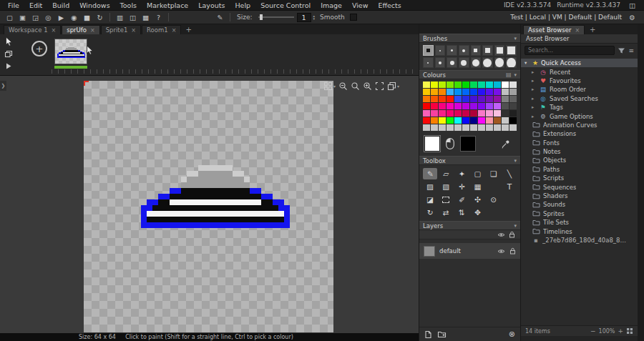  Describe the element at coordinates (49, 17) in the screenshot. I see `target-manager-button: ◎` at that location.